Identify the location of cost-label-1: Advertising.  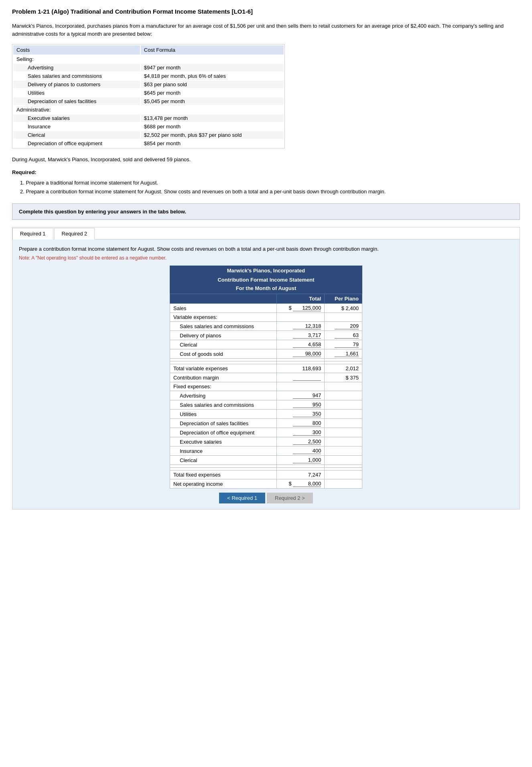
(77, 67).